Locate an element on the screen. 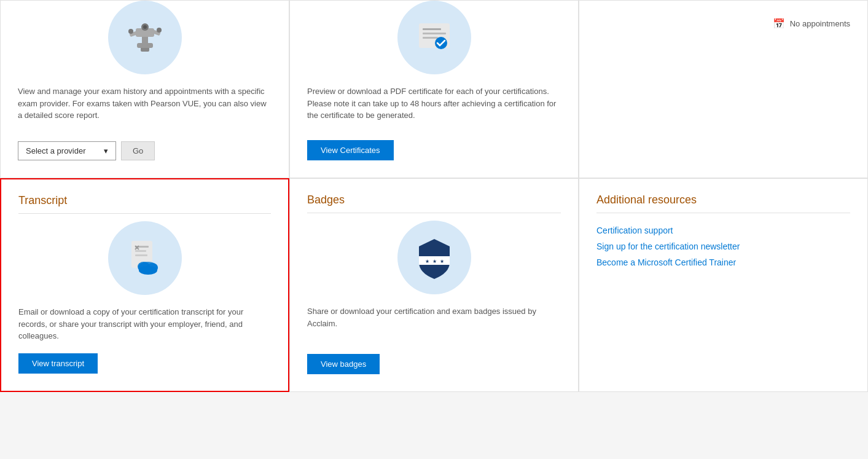 Image resolution: width=868 pixels, height=459 pixels. view-certificates-button: View Certificates is located at coordinates (350, 150).